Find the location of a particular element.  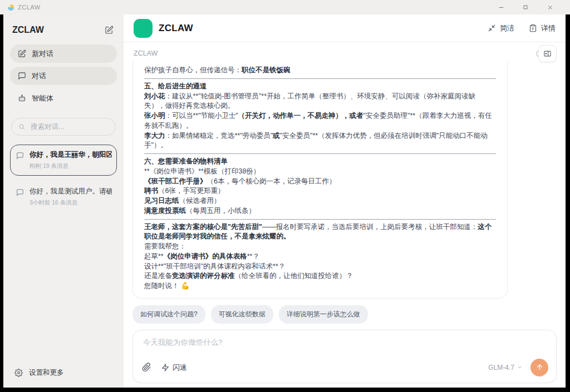

search-icon is located at coordinates (22, 127).